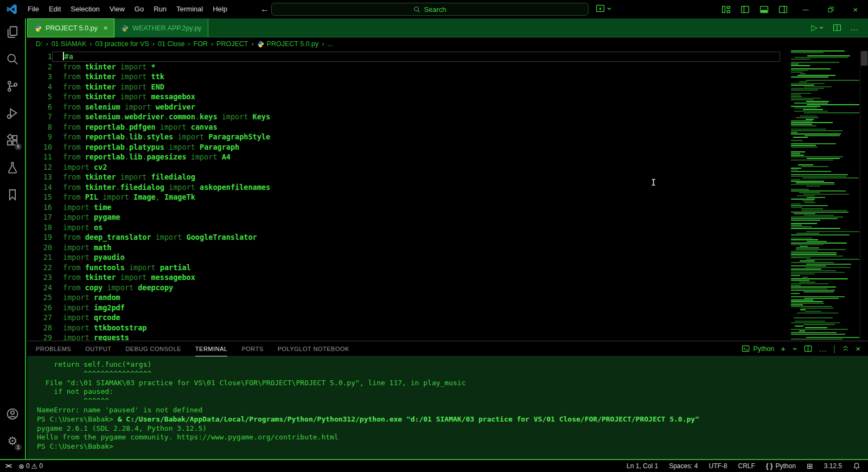 The image size is (868, 472). Describe the element at coordinates (404, 308) in the screenshot. I see `code-line: 26import img2pdf` at that location.